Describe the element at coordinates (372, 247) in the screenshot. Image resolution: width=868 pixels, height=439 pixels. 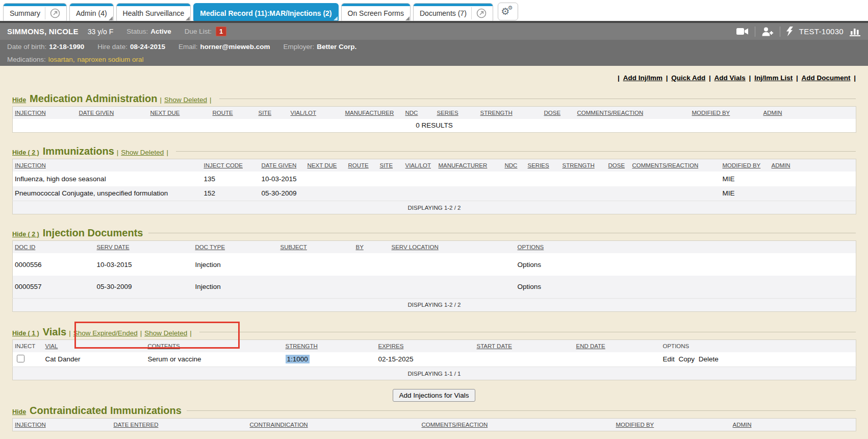
I see `column-header-by: BY` at that location.